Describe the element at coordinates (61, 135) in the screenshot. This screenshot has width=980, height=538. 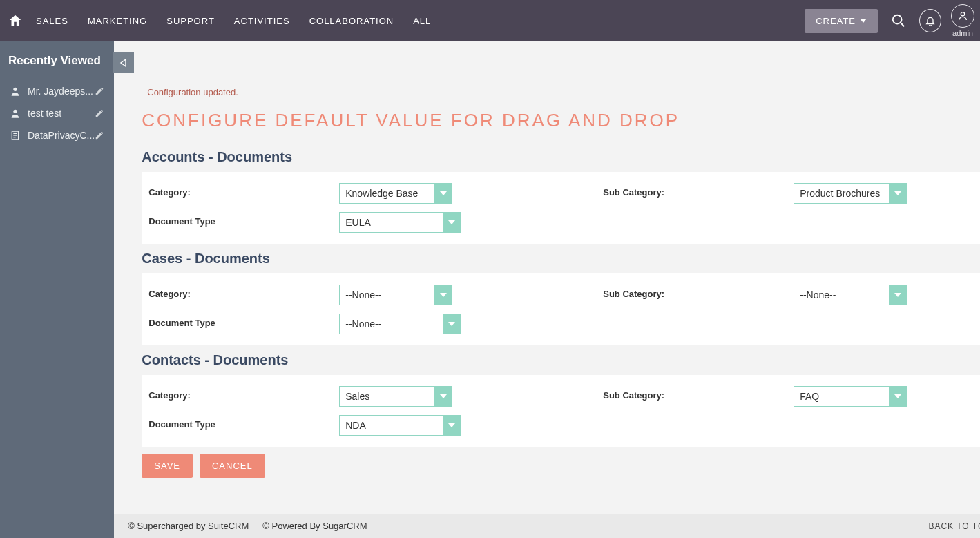
I see `recent-item-label: DataPrivacyC...` at that location.